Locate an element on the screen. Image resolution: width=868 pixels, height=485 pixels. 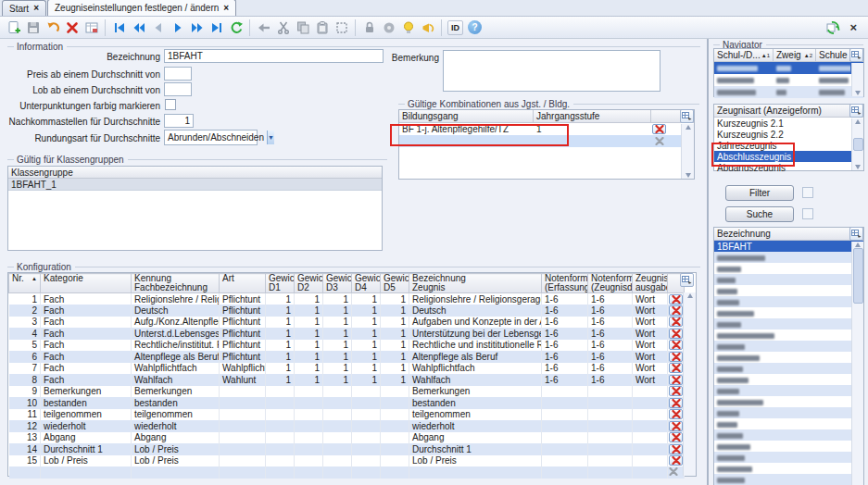
table-row: 10bestandenbestandenbestanden is located at coordinates (346, 404).